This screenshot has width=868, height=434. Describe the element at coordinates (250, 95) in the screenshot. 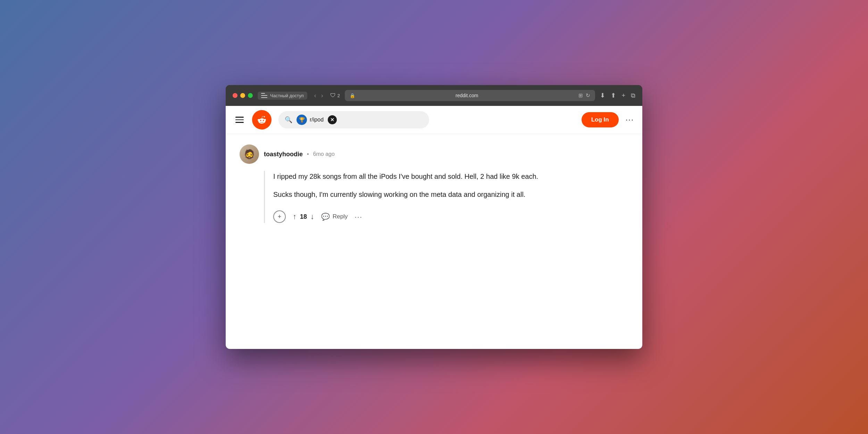

I see `maximize-button` at that location.